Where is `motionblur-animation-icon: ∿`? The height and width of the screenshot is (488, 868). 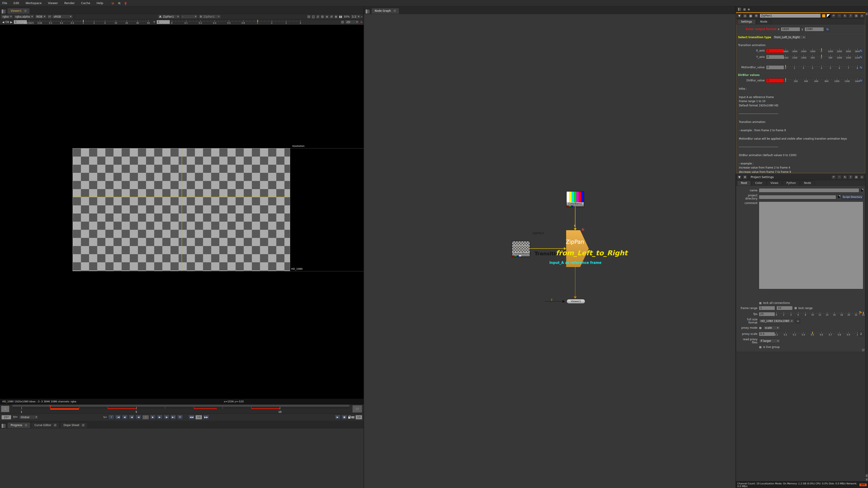 motionblur-animation-icon: ∿ is located at coordinates (861, 67).